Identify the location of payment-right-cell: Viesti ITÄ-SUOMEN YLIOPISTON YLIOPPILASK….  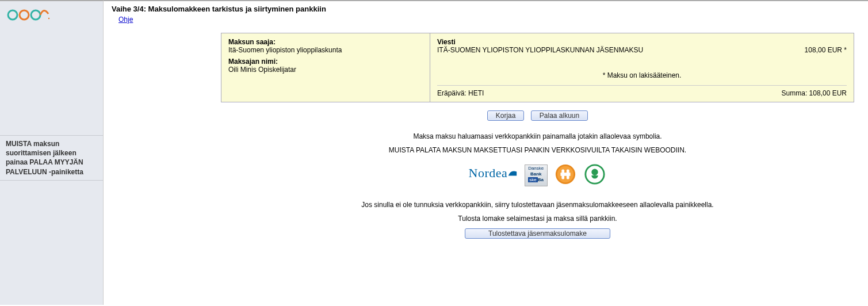
(642, 68).